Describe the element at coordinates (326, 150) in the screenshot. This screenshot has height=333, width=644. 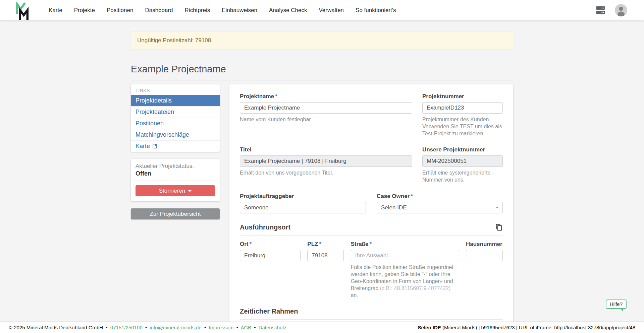
I see `titel-label: Titel` at that location.